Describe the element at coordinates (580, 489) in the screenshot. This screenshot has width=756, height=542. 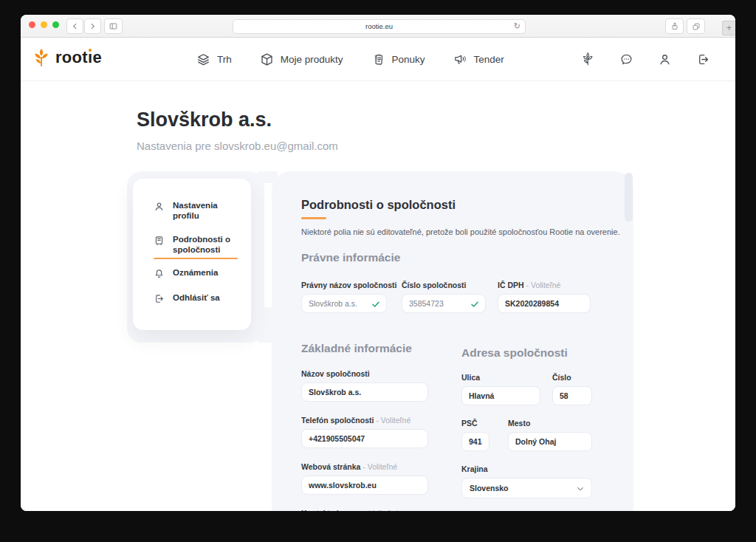
I see `chevron-down-icon` at that location.